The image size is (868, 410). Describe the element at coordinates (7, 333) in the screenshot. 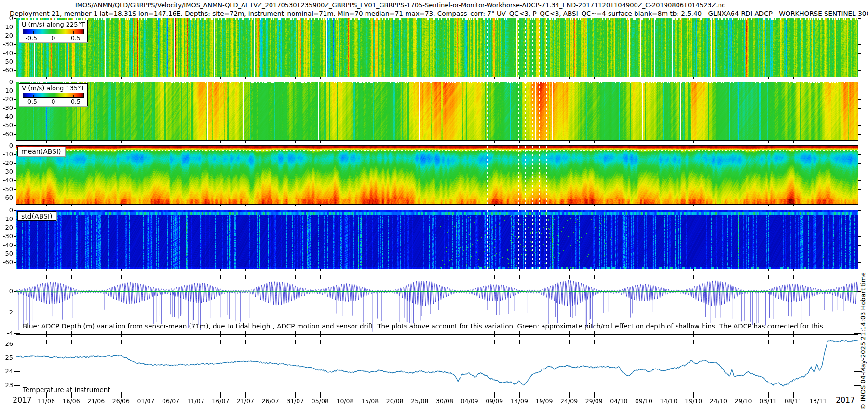

I see `y-tick-label: -4` at that location.